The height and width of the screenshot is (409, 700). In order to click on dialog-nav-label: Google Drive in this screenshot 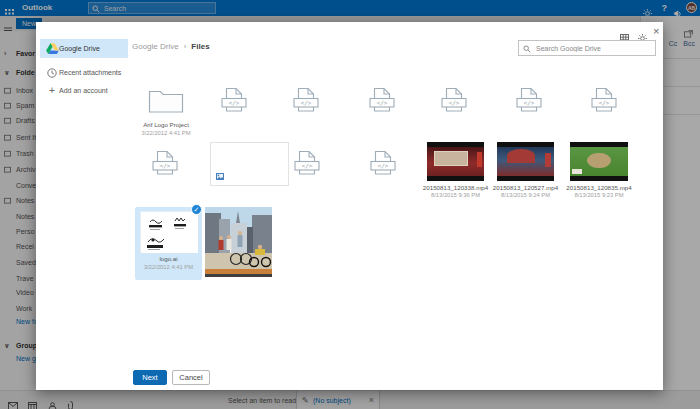, I will do `click(80, 48)`.